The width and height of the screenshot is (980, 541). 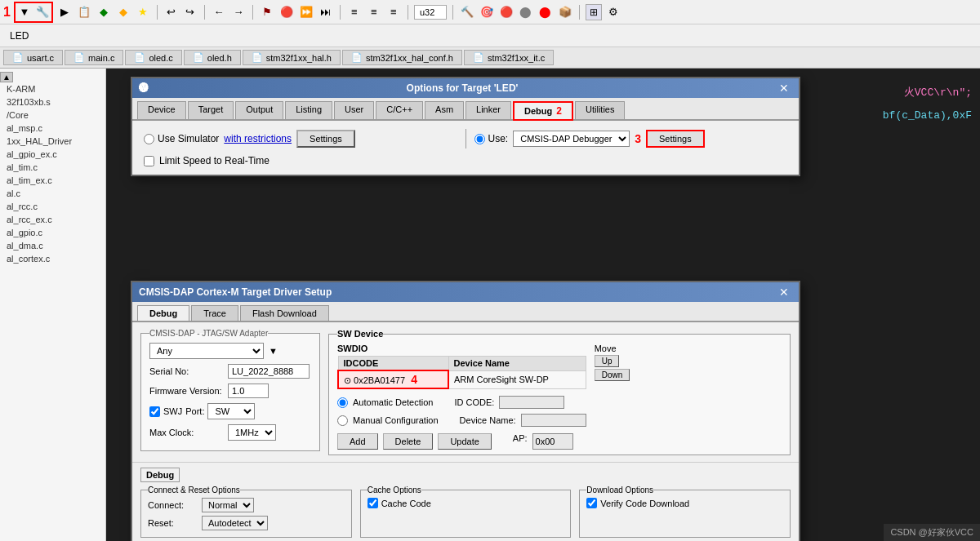 What do you see at coordinates (52, 246) in the screenshot?
I see `sidebar-item-dma: al_dma.c` at bounding box center [52, 246].